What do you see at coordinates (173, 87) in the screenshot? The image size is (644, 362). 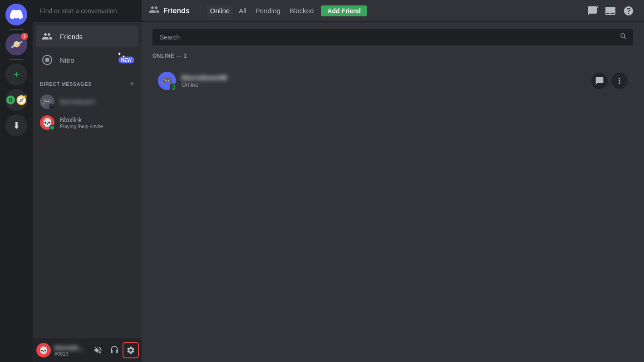 I see `friend-mobile-status` at bounding box center [173, 87].